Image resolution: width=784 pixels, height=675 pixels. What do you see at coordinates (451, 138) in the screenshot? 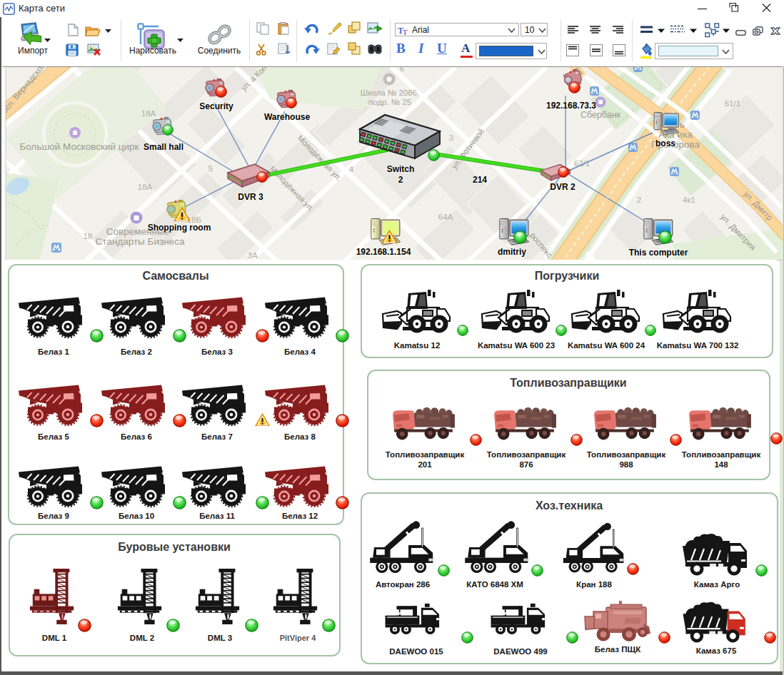
I see `svg-text: 3` at bounding box center [451, 138].